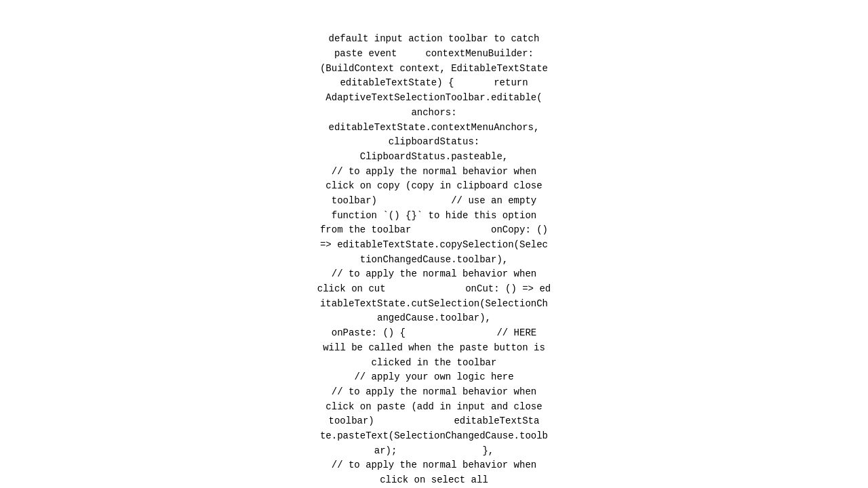 The image size is (868, 488). I want to click on code-line-11: toolbar) // use an empty, so click(434, 201).